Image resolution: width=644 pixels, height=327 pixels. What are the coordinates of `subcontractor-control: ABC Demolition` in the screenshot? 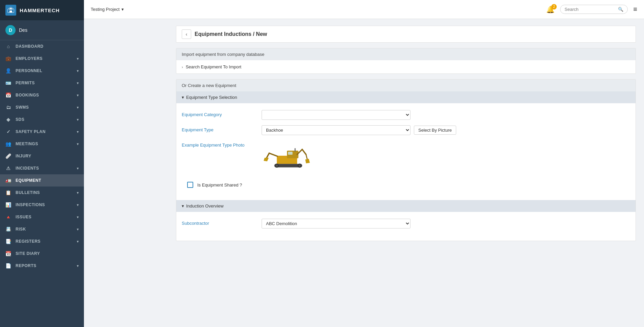 It's located at (446, 223).